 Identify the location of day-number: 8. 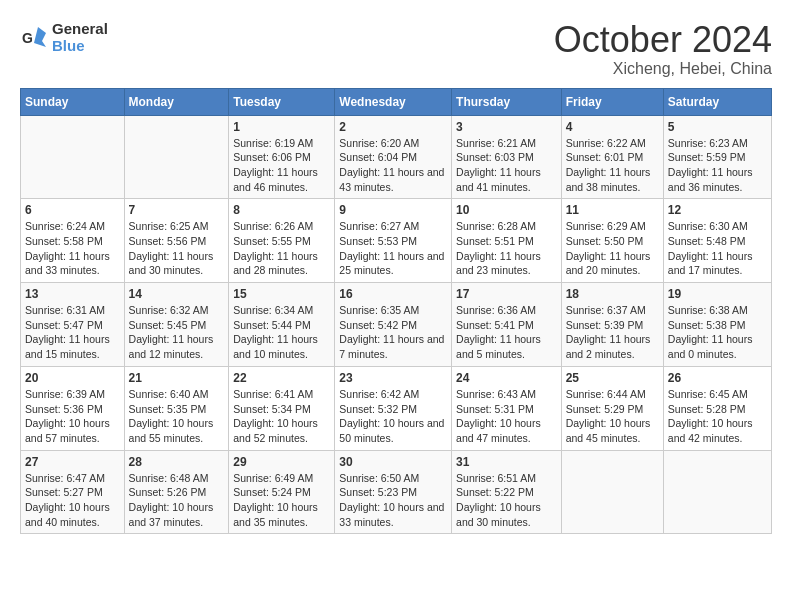
(282, 210).